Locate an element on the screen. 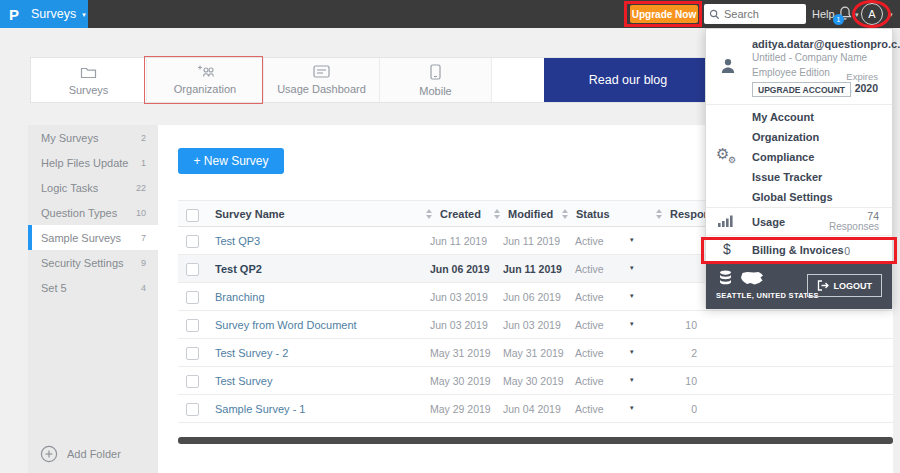  plus-circle-icon is located at coordinates (49, 454).